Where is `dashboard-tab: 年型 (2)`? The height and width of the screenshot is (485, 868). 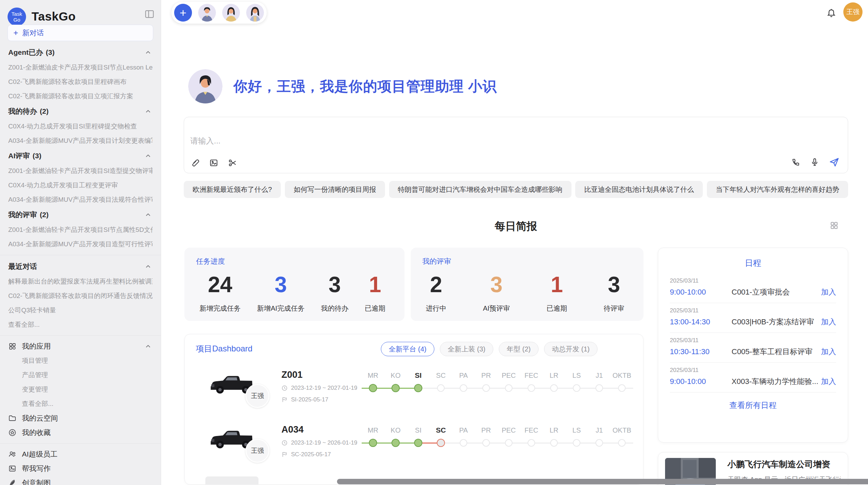
dashboard-tab: 年型 (2) is located at coordinates (519, 349).